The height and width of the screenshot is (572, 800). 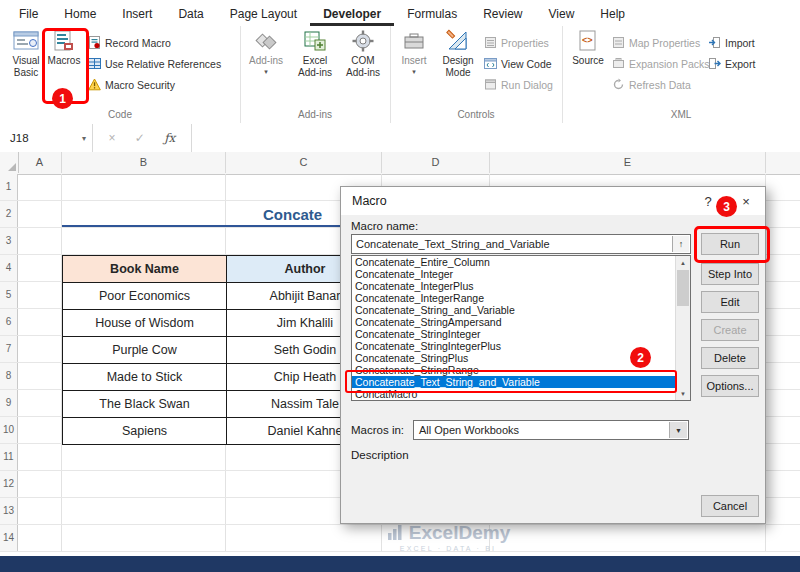 What do you see at coordinates (678, 430) in the screenshot?
I see `chevron-down-icon: ▼` at bounding box center [678, 430].